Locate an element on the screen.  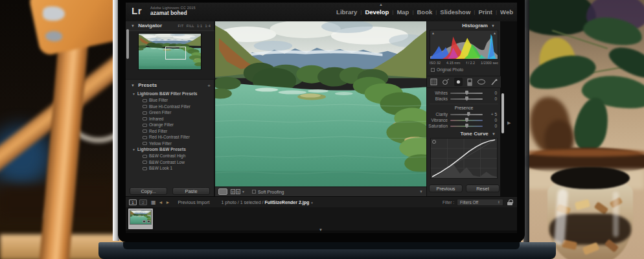
soft-proofing-control: Soft Proofing is located at coordinates (268, 192).